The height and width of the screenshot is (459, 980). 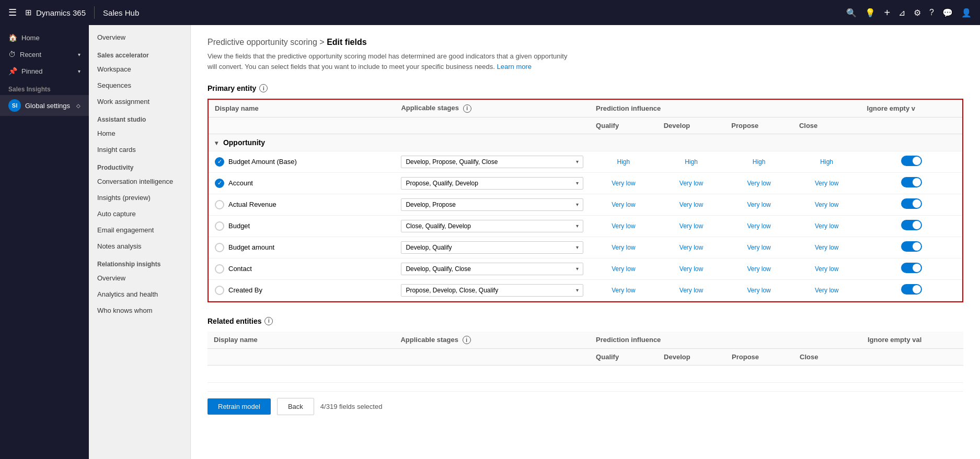 I want to click on checkbox-0: ✓, so click(x=220, y=162).